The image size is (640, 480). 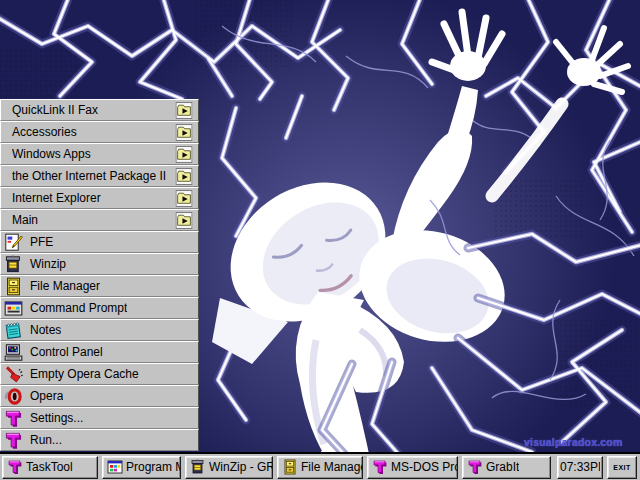 I want to click on menu-item-label: PFE, so click(x=42, y=242).